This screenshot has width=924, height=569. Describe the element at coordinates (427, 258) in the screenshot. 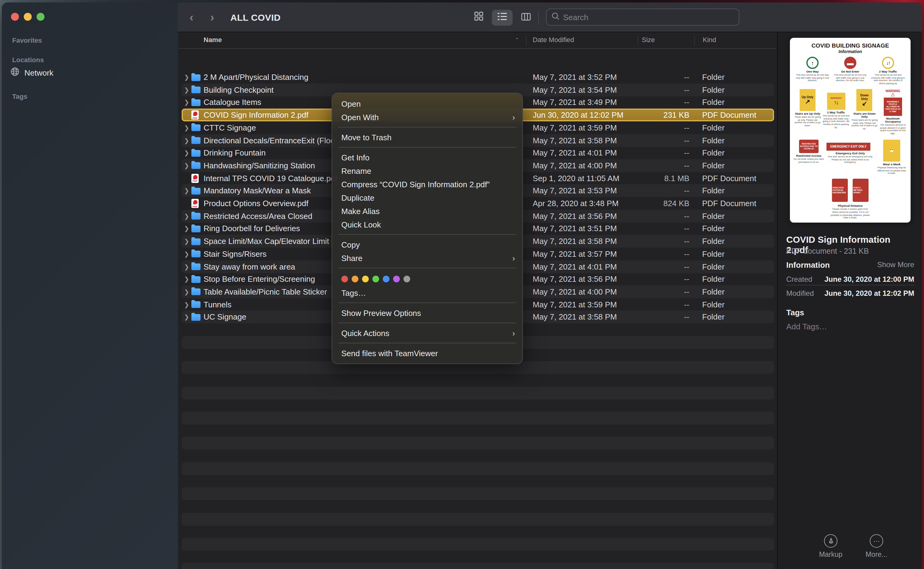

I see `menu-item: Share›` at that location.